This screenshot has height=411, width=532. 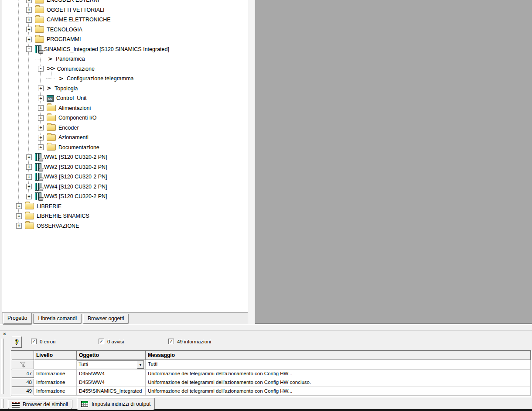 What do you see at coordinates (125, 216) in the screenshot?
I see `tree-item: LIBRERIE SINAMICS` at bounding box center [125, 216].